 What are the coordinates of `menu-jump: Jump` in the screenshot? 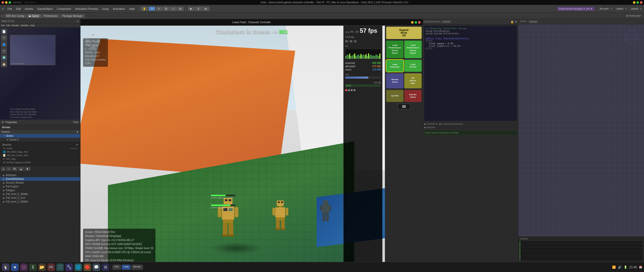 It's located at (105, 9).